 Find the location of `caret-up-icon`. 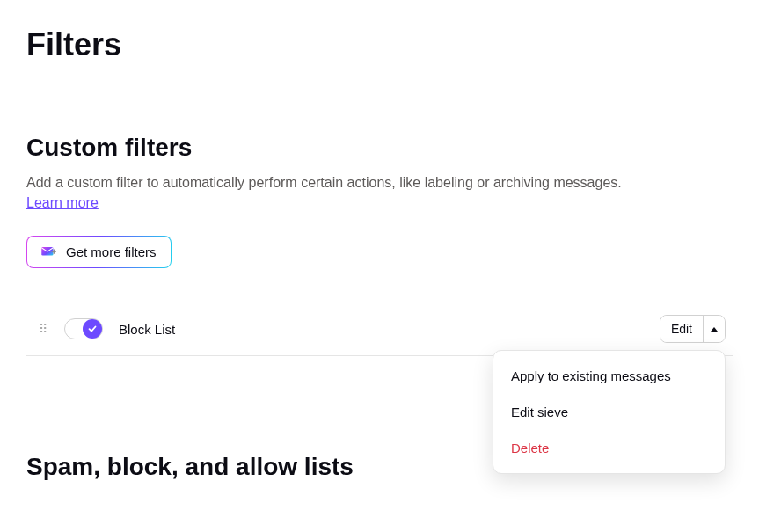

caret-up-icon is located at coordinates (714, 329).